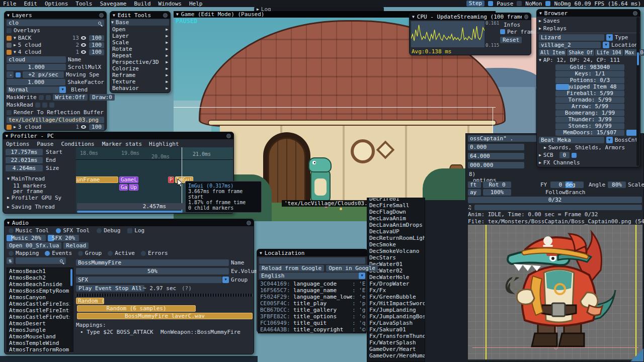 The height and width of the screenshot is (362, 644). Describe the element at coordinates (632, 133) in the screenshot. I see `slider-grab` at that location.